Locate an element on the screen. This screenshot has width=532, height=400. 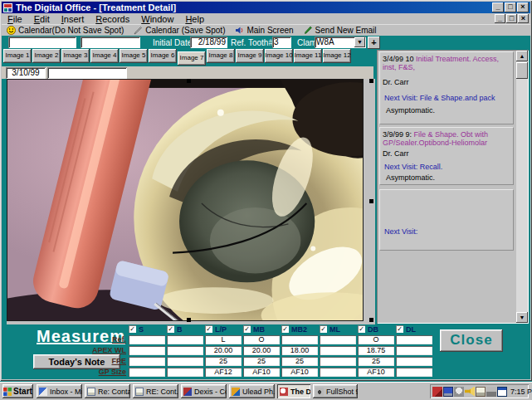
mdi-close-button is located at coordinates (523, 18).